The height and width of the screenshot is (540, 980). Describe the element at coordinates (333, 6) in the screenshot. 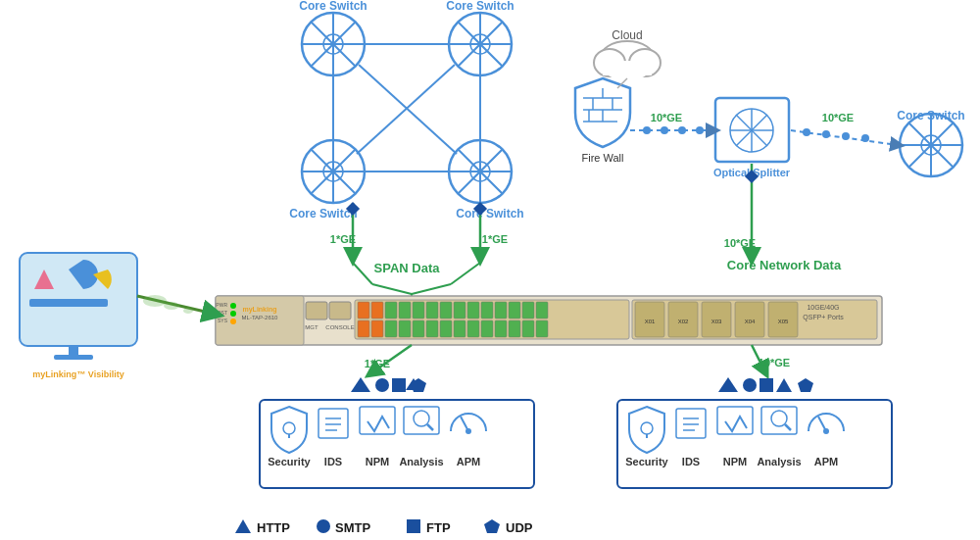

I see `label-core-switch-tl: Core Switch` at that location.